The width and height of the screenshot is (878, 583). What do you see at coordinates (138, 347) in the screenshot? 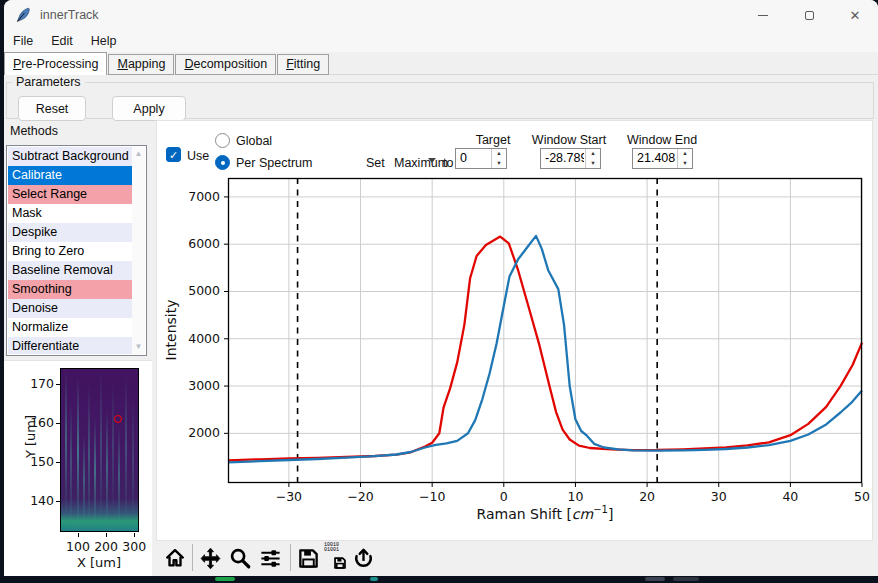
I see `scroll-down-icon: ▼` at bounding box center [138, 347].